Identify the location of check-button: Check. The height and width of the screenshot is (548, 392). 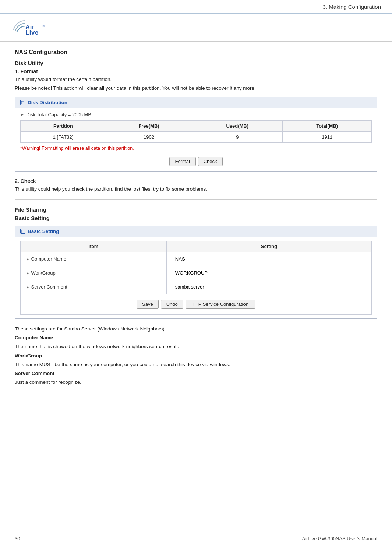
(211, 161).